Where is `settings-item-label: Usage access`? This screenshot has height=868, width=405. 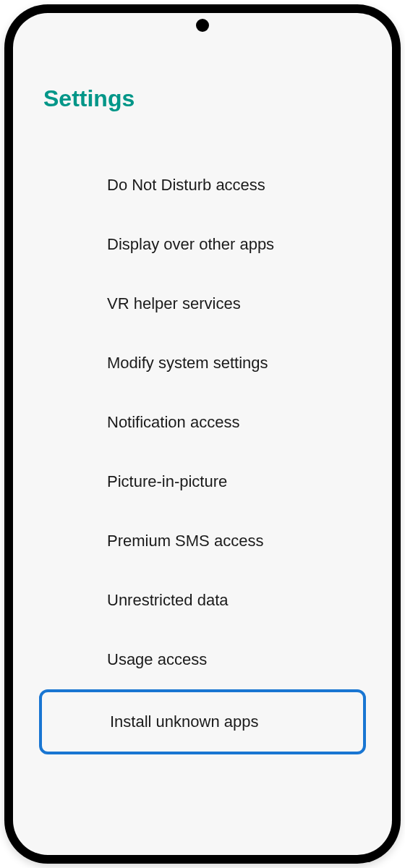
settings-item-label: Usage access is located at coordinates (157, 660).